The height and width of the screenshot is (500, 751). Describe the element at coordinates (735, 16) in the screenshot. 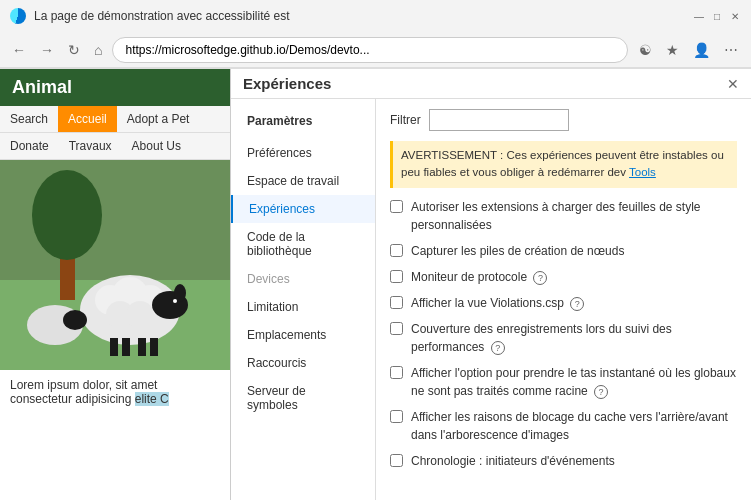

I see `close-button: ✕` at that location.